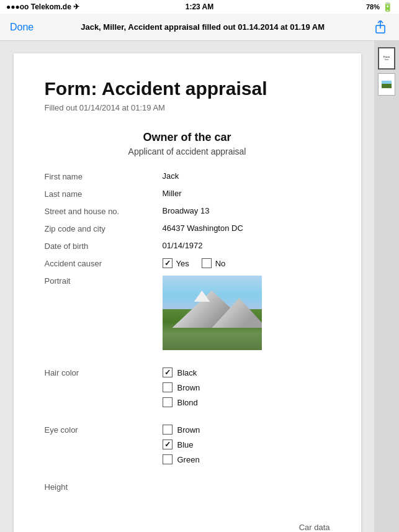  What do you see at coordinates (187, 402) in the screenshot?
I see `label-blond: Blond` at bounding box center [187, 402].